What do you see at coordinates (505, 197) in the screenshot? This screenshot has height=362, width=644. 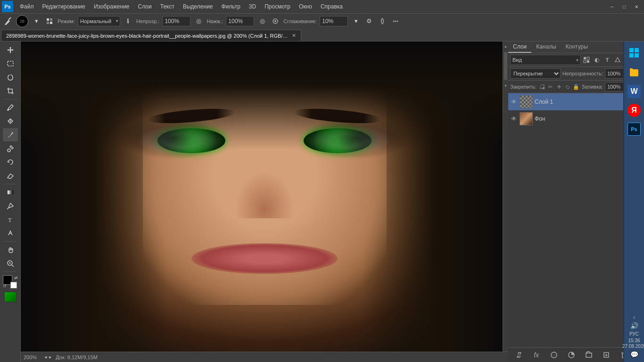 I see `canvas-vscrollbar: ▲ ▼` at bounding box center [505, 197].